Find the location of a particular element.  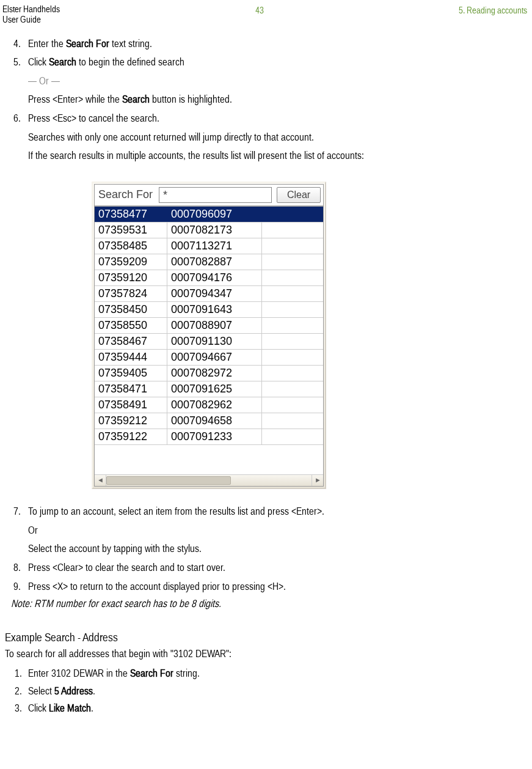

clear-button: Clear is located at coordinates (299, 195).